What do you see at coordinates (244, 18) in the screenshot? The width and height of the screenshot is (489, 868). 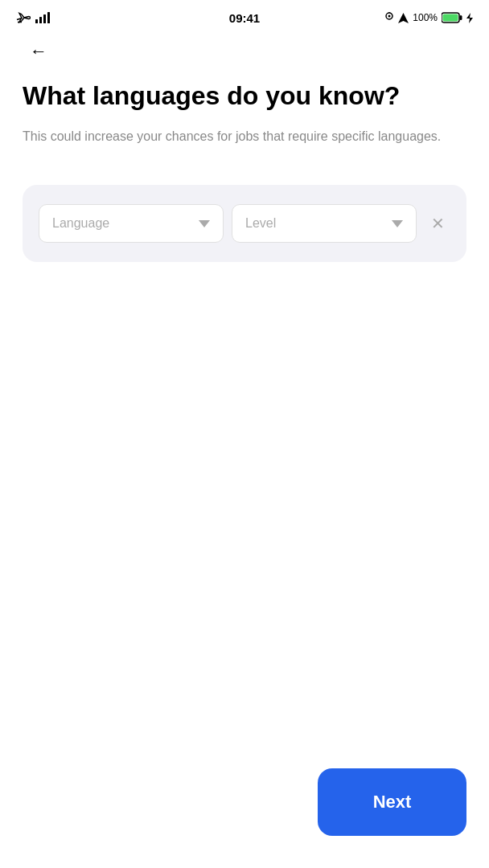 I see `status-bar: 09:41 100%` at bounding box center [244, 18].